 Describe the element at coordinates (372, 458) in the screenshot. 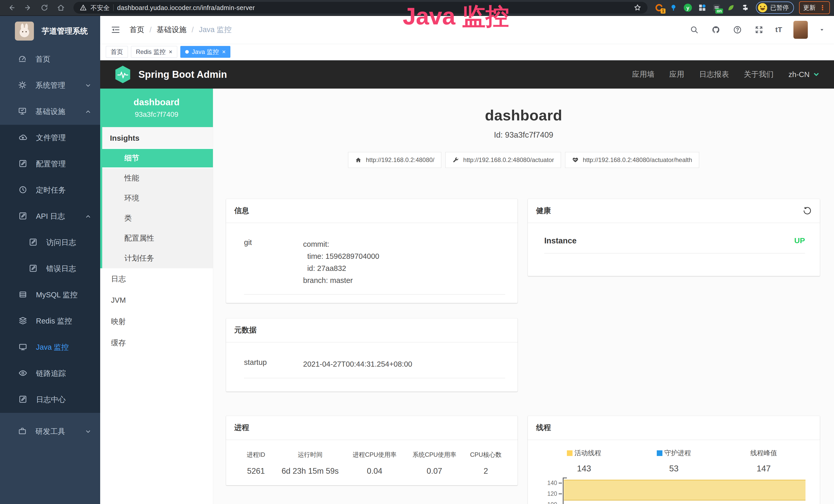

I see `process-table: 进程ID 5261 运行时间 6d 23h 15m 59s 进程CPU使用率 0…` at that location.